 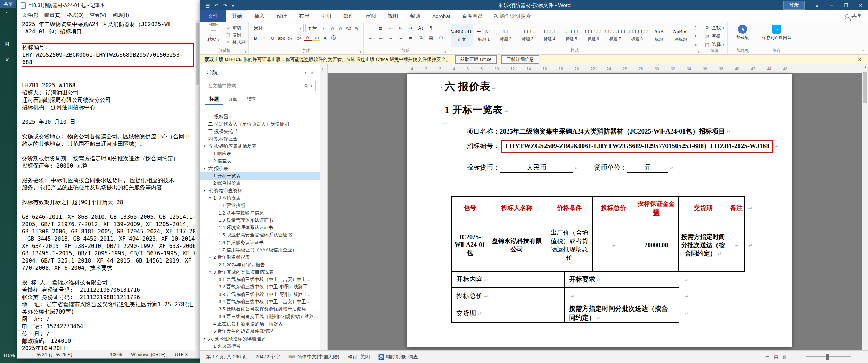 What do you see at coordinates (715, 45) in the screenshot?
I see `editing-command: ▢ 选择 ▾` at bounding box center [715, 45].